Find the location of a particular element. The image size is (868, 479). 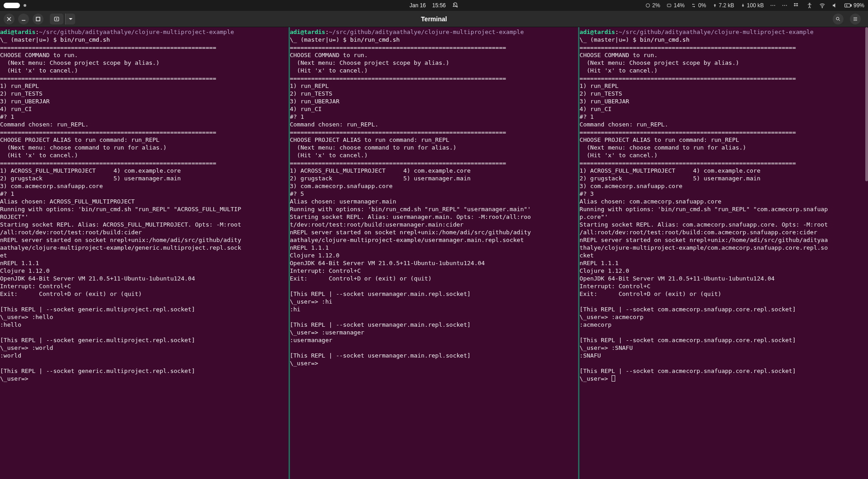

battery-metric: 99% is located at coordinates (854, 5).